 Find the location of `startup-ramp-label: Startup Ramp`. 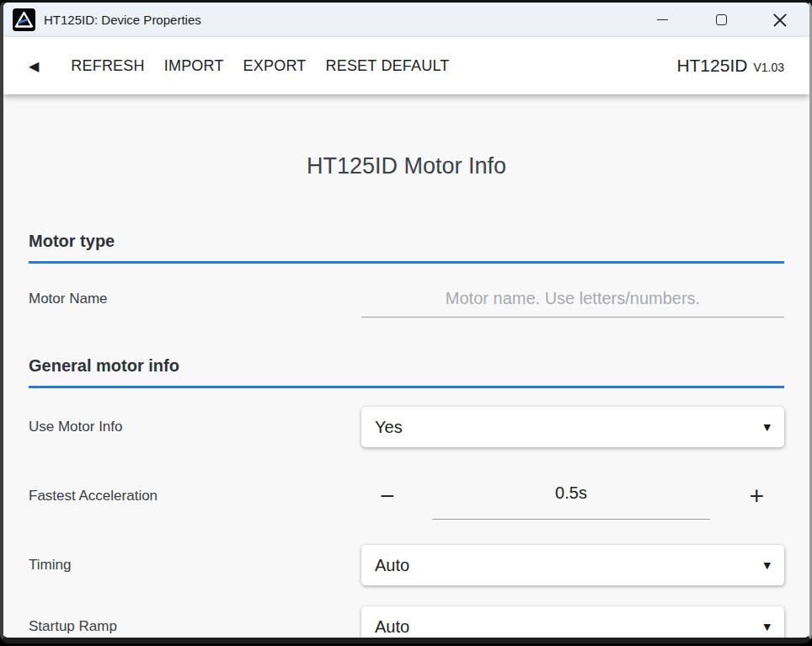

startup-ramp-label: Startup Ramp is located at coordinates (195, 627).